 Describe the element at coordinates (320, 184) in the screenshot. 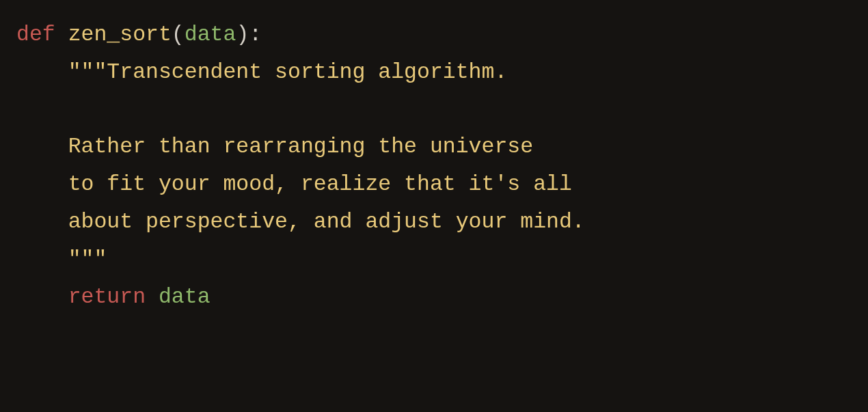

I see `docstring-line: to fit your mood, realize that it's all` at that location.